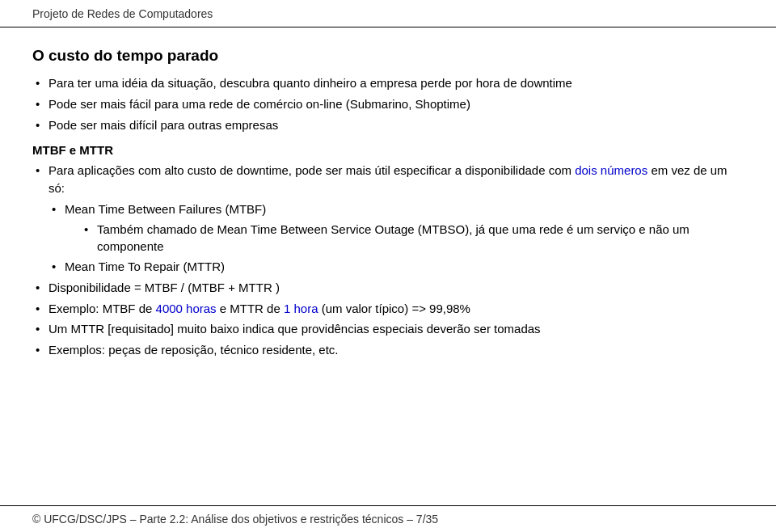  Describe the element at coordinates (123, 14) in the screenshot. I see `header-title: Projeto de Redes de Computadores` at that location.